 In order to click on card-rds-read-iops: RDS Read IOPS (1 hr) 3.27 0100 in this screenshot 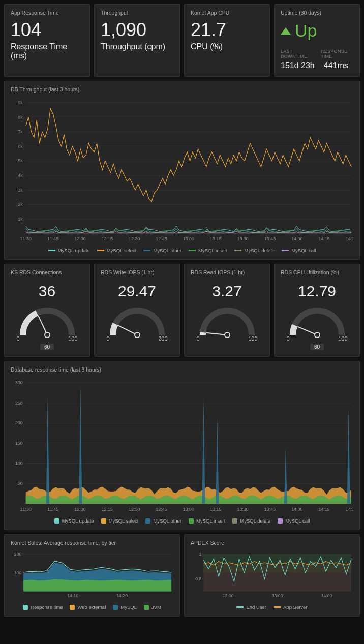, I will do `click(227, 310)`.